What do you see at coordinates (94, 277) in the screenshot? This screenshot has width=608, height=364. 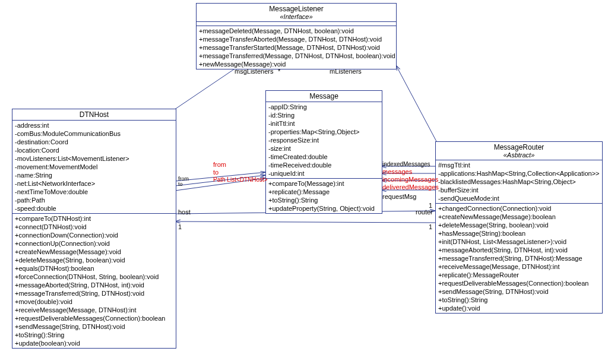 I see `op: +forceConnection(DTNHost, String, boolea…` at bounding box center [94, 277].